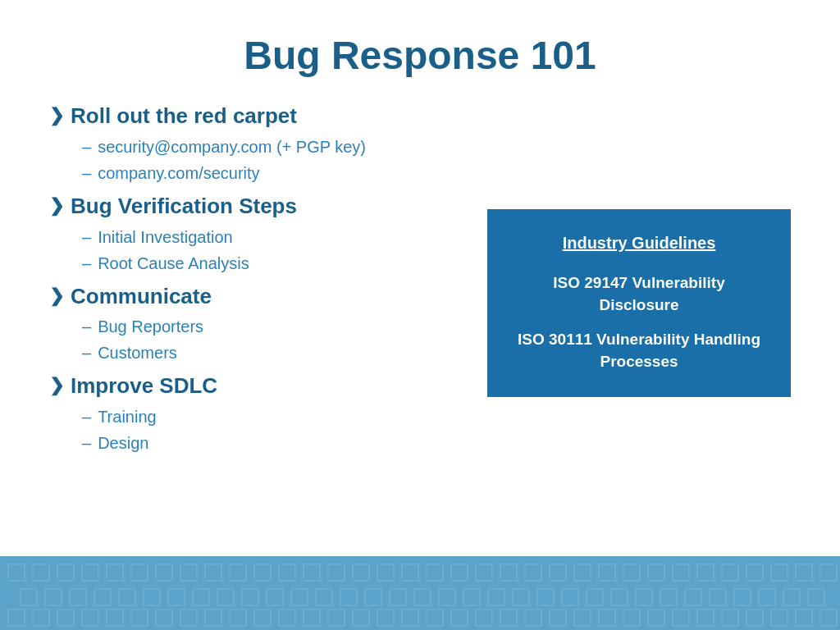 The image size is (840, 630). Describe the element at coordinates (276, 250) in the screenshot. I see `sub-bullets-2: Initial Investigation Root Cause Analysi…` at that location.